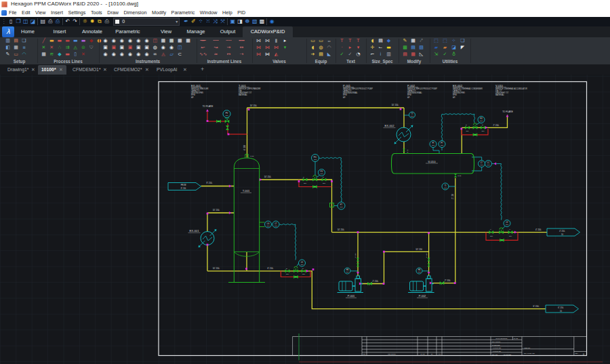 Image resolution: width=610 pixels, height=364 pixels. I want to click on ribbon-tab-annotate: Annotate, so click(92, 32).